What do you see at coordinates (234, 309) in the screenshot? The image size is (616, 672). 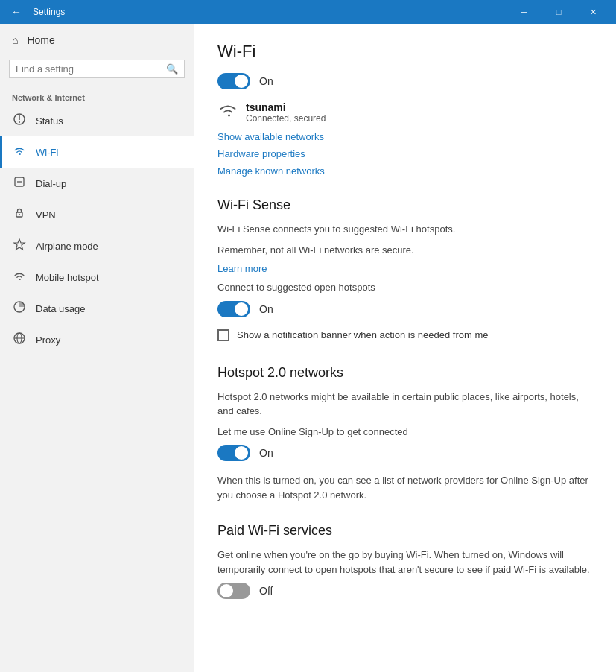 I see `connect-toggle` at bounding box center [234, 309].